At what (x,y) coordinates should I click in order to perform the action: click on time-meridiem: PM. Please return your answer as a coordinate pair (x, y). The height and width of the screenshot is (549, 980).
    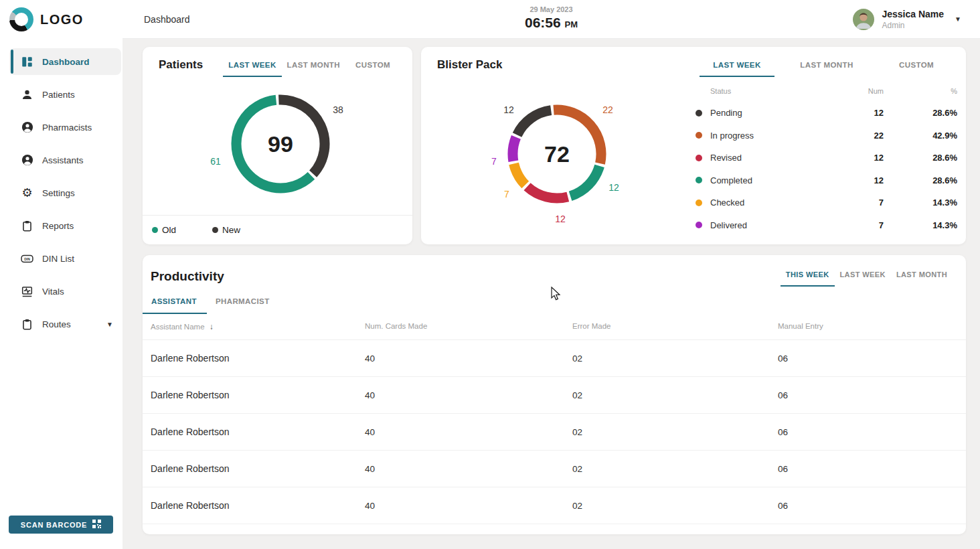
    Looking at the image, I should click on (572, 24).